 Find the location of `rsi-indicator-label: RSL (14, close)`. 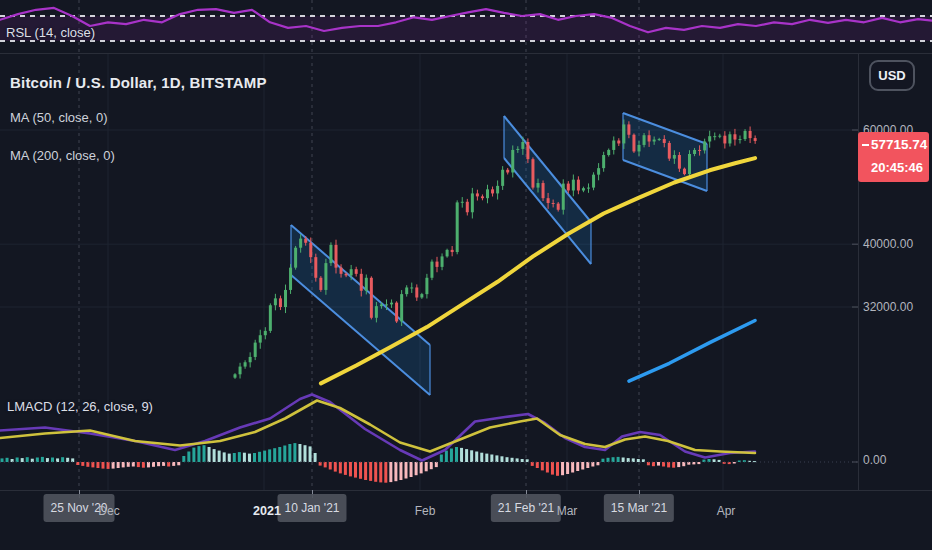

rsi-indicator-label: RSL (14, close) is located at coordinates (50, 32).